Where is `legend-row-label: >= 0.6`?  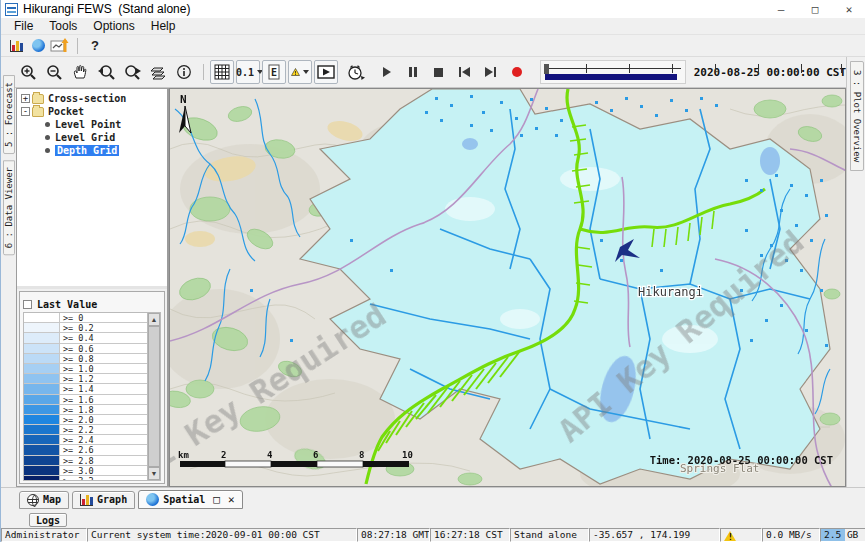 legend-row-label: >= 0.6 is located at coordinates (104, 349).